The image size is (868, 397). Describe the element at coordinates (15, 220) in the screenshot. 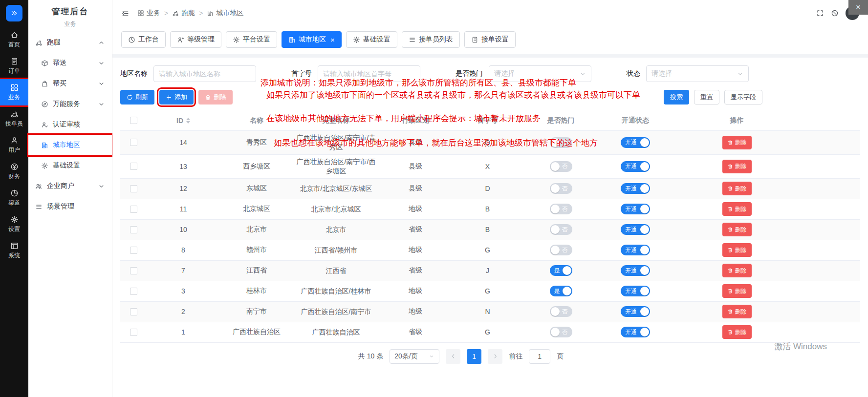

I see `gear-icon` at that location.